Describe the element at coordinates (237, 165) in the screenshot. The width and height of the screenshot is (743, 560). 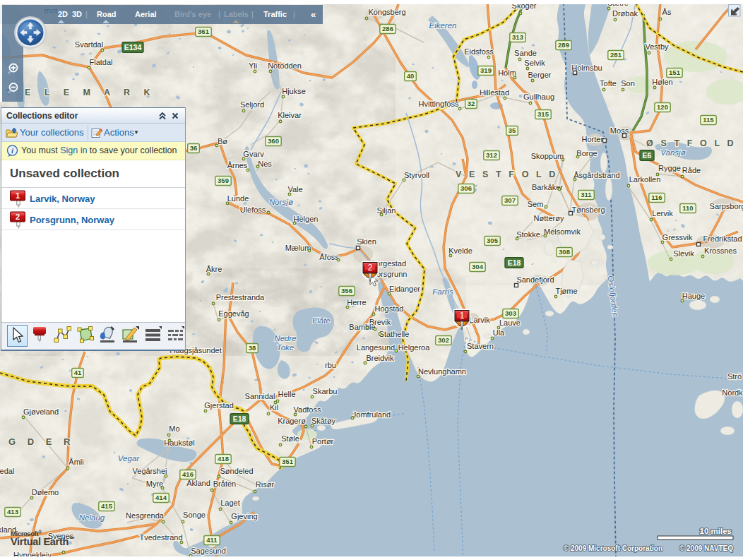
I see `svg-text: Årnes` at that location.